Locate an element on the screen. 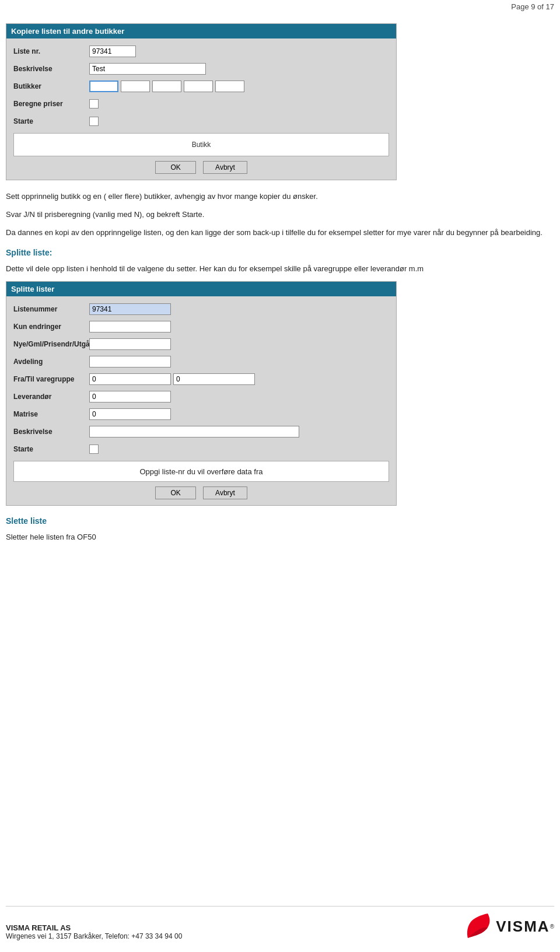 Image resolution: width=560 pixels, height=952 pixels. splitte-starte-row: Starte is located at coordinates (201, 449).